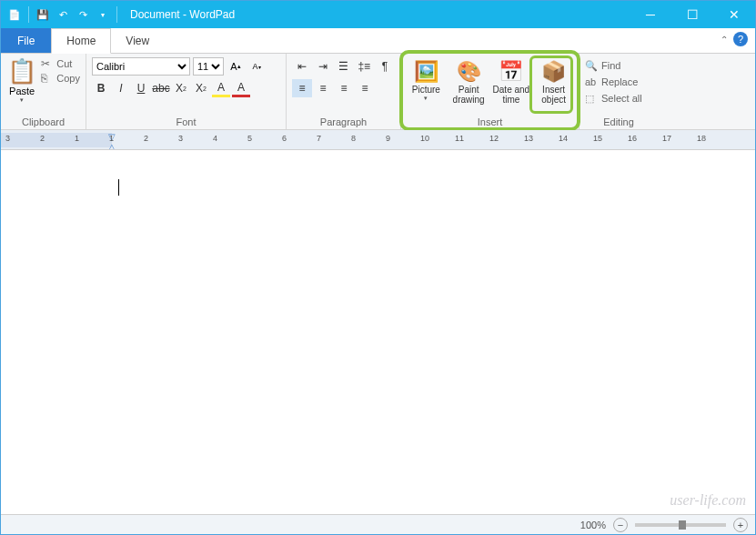 The image size is (756, 535). What do you see at coordinates (47, 78) in the screenshot?
I see `copy-icon: ⎘` at bounding box center [47, 78].